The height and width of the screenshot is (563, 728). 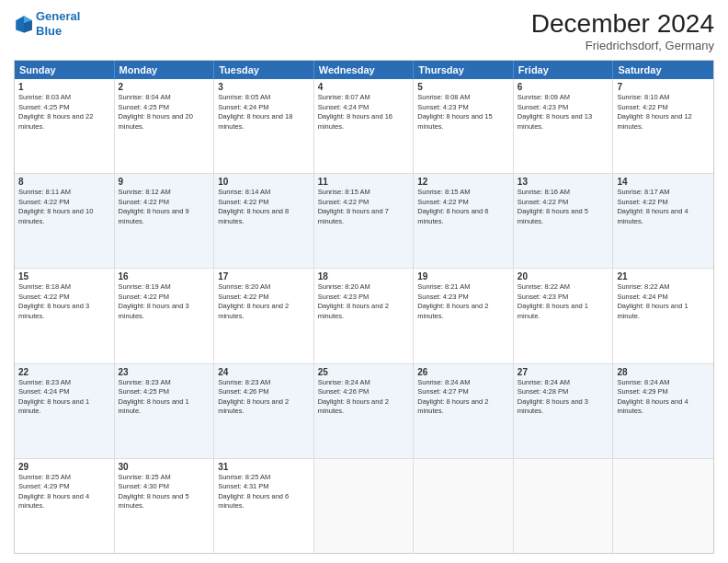 I want to click on daylight-label: Daylight: 8 hours and 7 minutes., so click(x=353, y=216).